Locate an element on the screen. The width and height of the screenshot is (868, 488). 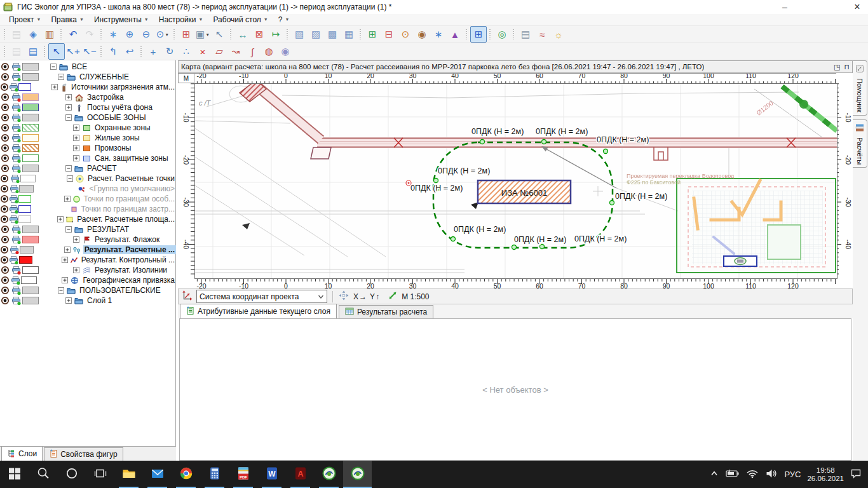
rotate-object-button: ↻ is located at coordinates (170, 51).